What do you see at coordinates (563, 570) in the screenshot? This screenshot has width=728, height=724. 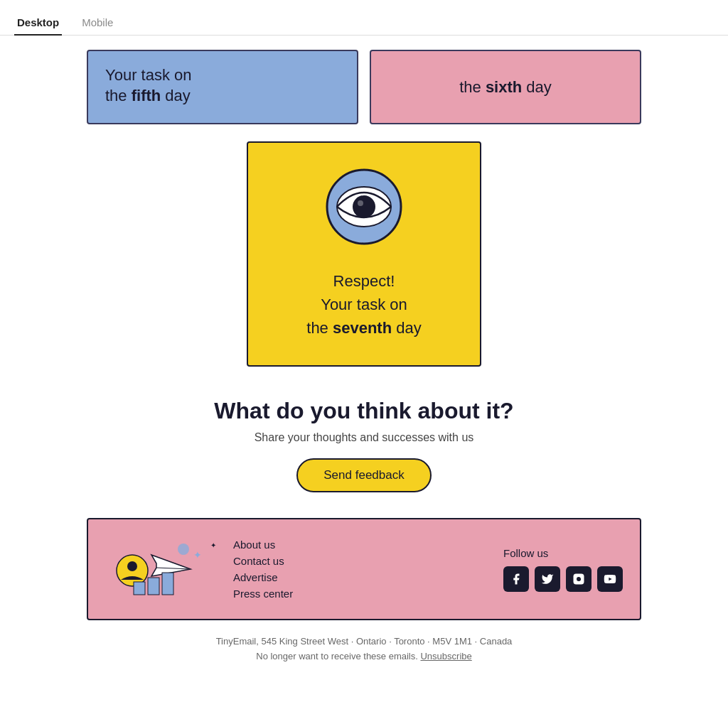 I see `footer-follow: Follow us` at bounding box center [563, 570].